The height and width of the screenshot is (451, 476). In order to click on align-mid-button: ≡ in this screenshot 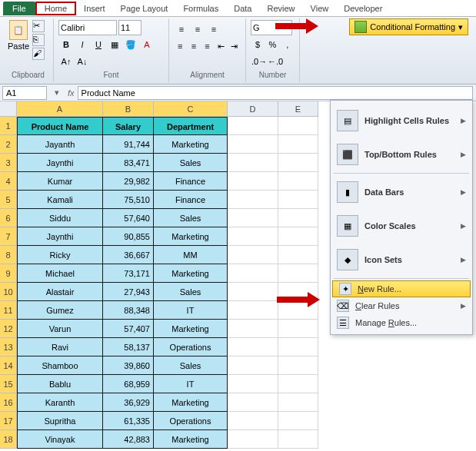, I will do `click(198, 29)`.